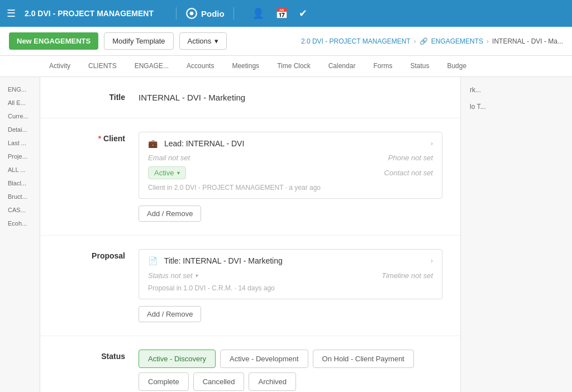 The height and width of the screenshot is (392, 572). Describe the element at coordinates (290, 286) in the screenshot. I see `proposal-field: 📄 Title: INTERNAL - DVI - Marketing › St…` at that location.